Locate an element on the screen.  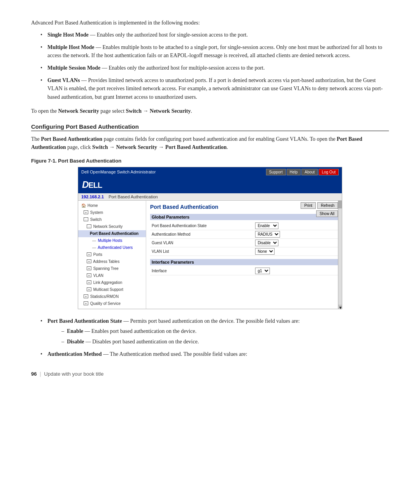
auth-method-select: RADIUS None is located at coordinates (268, 234).